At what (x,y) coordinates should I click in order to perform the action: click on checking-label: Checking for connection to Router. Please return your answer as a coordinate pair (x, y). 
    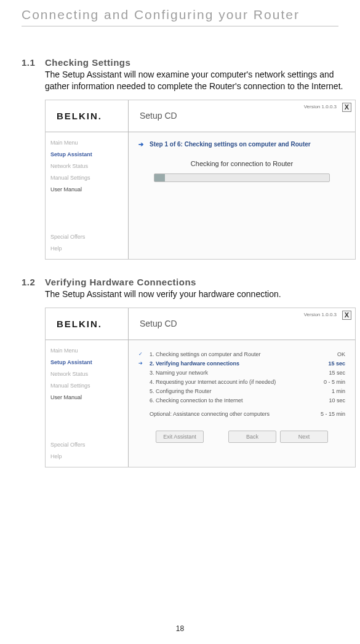
    Looking at the image, I should click on (242, 164).